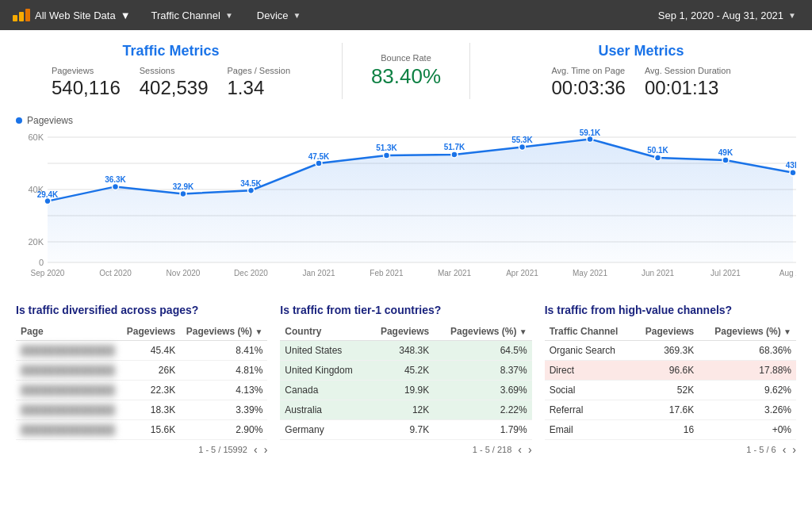 This screenshot has height=532, width=812. I want to click on table-row: Direct 96.6K 17.88%, so click(671, 371).